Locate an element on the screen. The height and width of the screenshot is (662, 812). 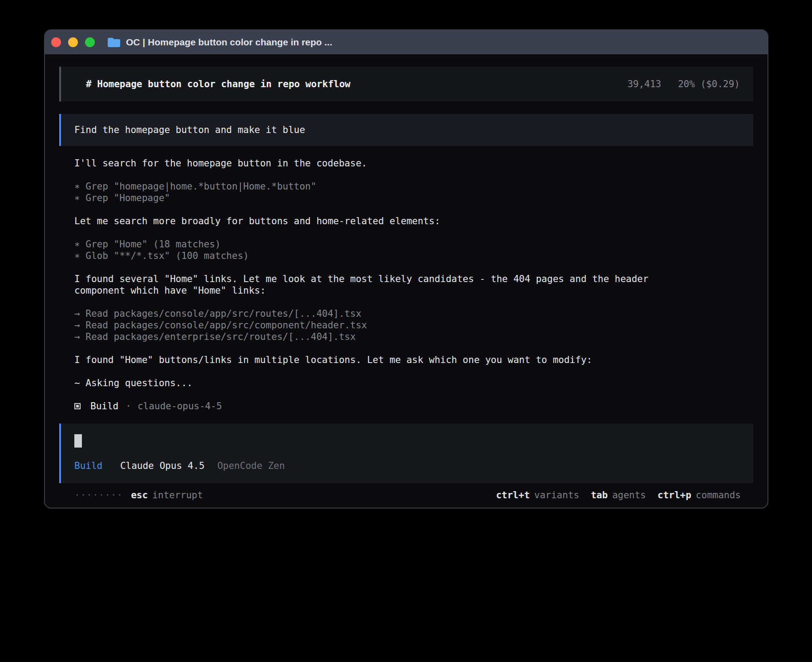
input-meta: Build Claude Opus 4.5 OpenCode Zen is located at coordinates (407, 466).